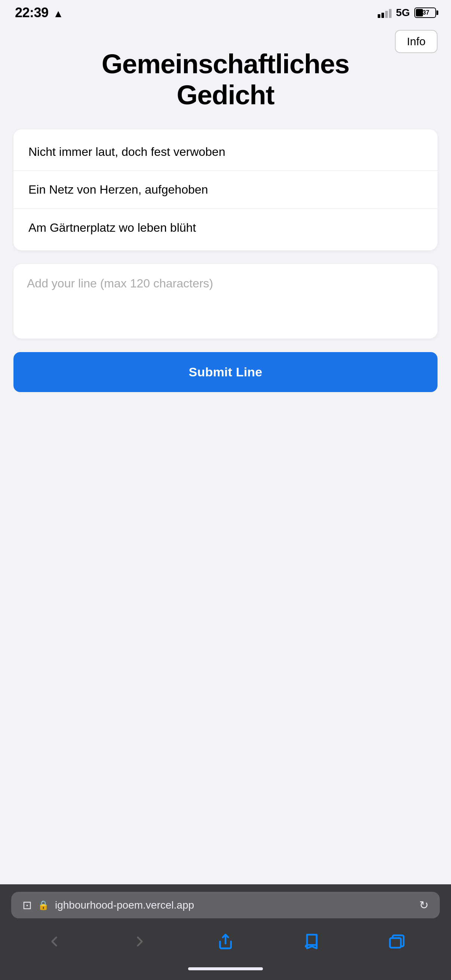 Image resolution: width=451 pixels, height=980 pixels. Describe the element at coordinates (140, 941) in the screenshot. I see `forward-icon` at that location.